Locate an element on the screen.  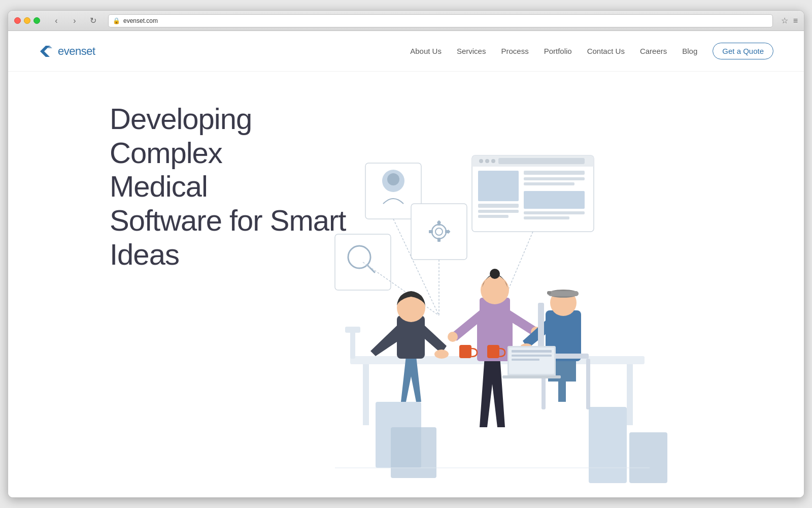
nav-blog: Blog is located at coordinates (690, 51).